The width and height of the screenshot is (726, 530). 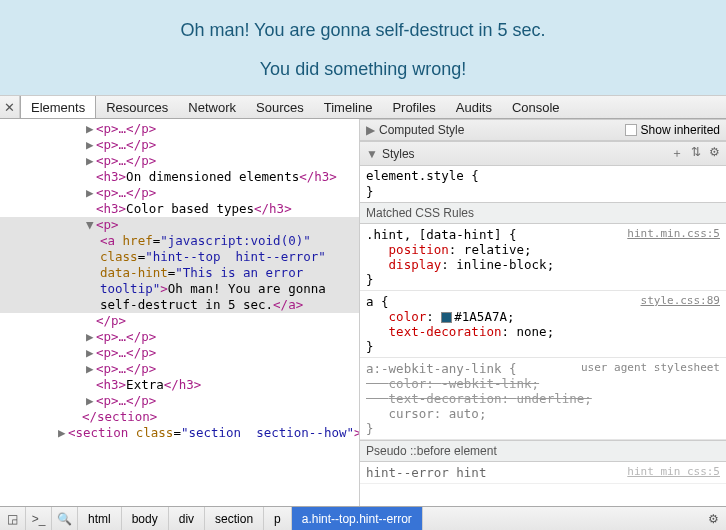 What do you see at coordinates (543, 213) in the screenshot?
I see `matched-css-rules-header: Matched CSS Rules` at bounding box center [543, 213].